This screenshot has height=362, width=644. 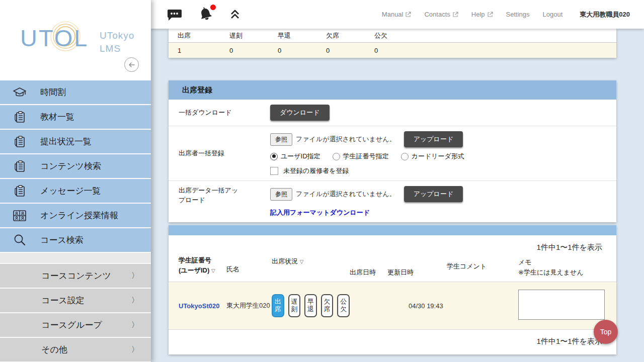 What do you see at coordinates (194, 50) in the screenshot?
I see `summary-value-present: 1` at bounding box center [194, 50].